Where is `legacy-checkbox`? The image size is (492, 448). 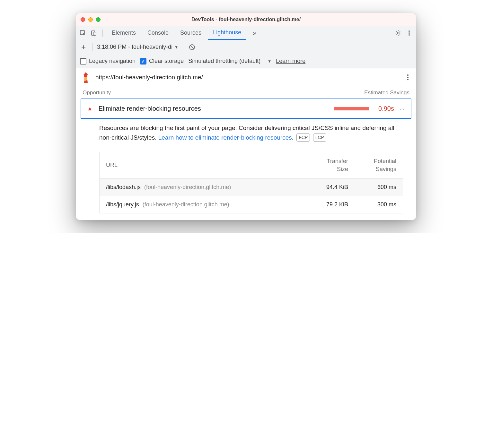 legacy-checkbox is located at coordinates (83, 61).